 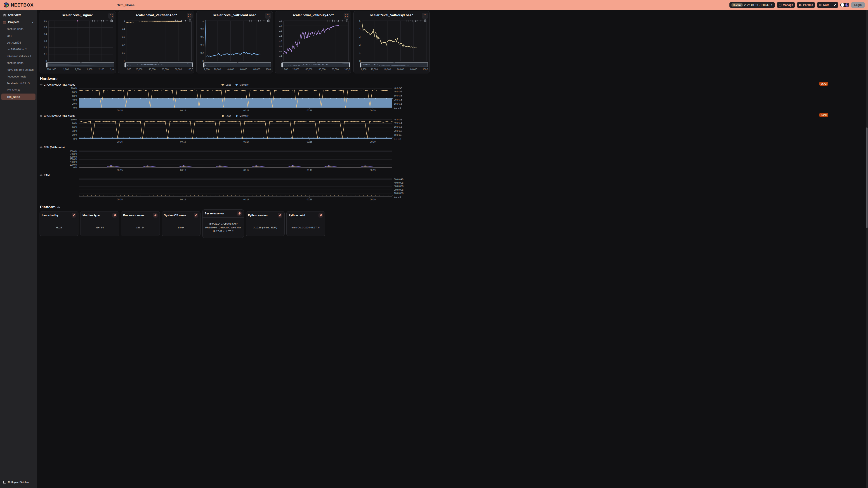 I want to click on sidebar-item-project: naive-llm-from-scratch, so click(x=18, y=70).